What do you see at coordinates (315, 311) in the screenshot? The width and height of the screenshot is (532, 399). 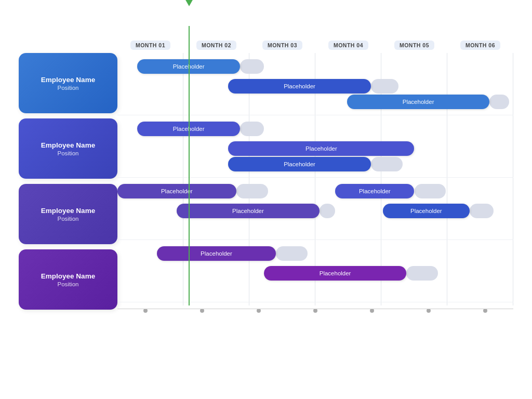 I see `bottom-dots` at bounding box center [315, 311].